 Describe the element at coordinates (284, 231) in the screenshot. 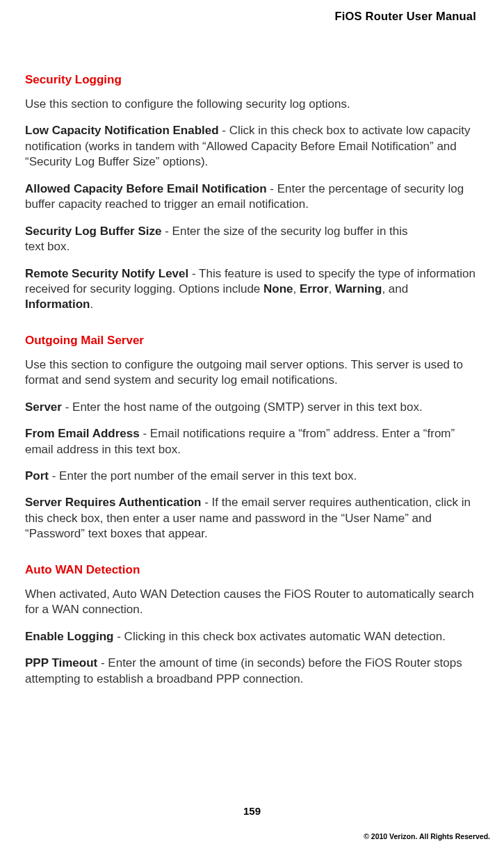

I see `desc-buffer-size-1: - Enter the size of the security log buf…` at that location.